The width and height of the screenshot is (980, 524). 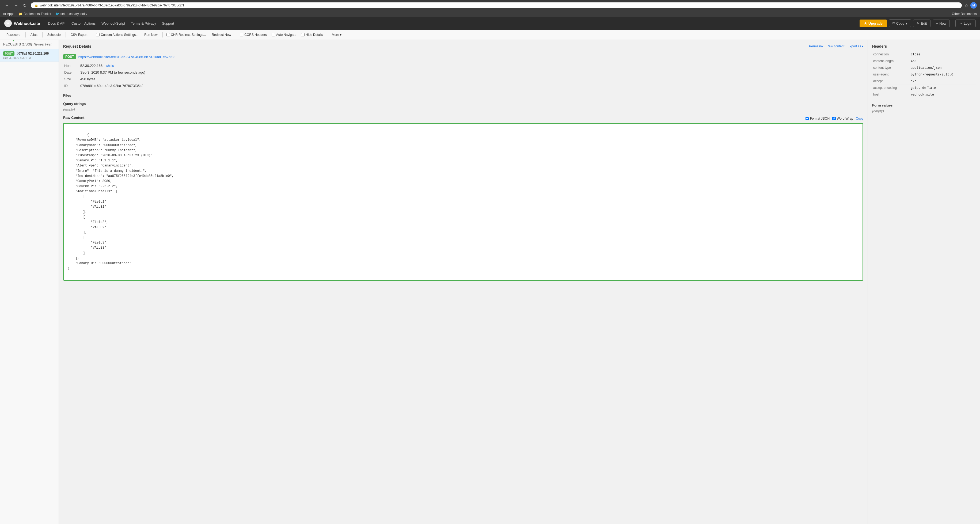 What do you see at coordinates (57, 14) in the screenshot?
I see `canary-icon: 🐦` at bounding box center [57, 14].